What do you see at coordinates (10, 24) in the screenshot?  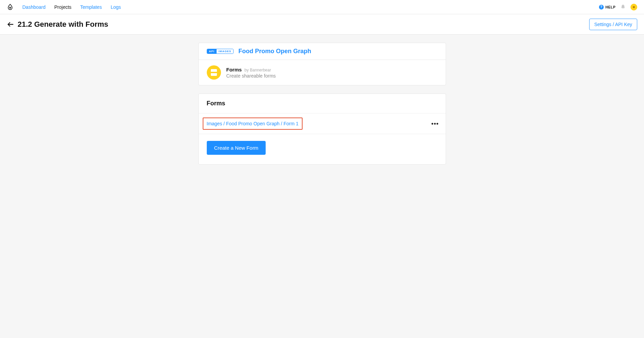 I see `back-arrow-icon` at bounding box center [10, 24].